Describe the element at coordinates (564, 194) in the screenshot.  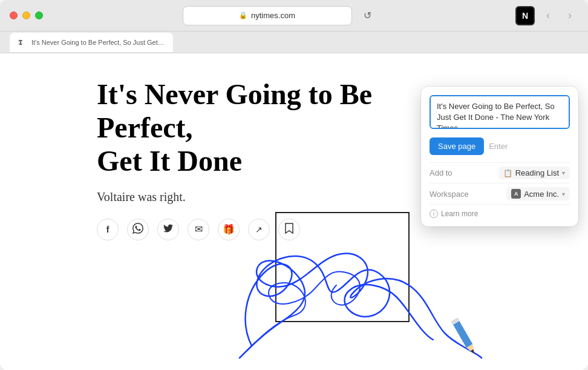
I see `workspace-chevron: ▾` at that location.